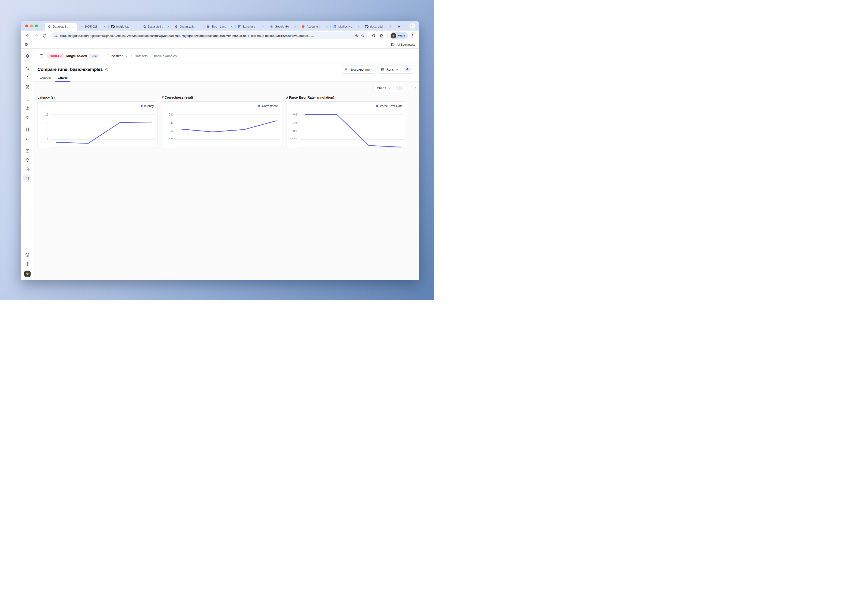 Image resolution: width=868 pixels, height=600 pixels. I want to click on new-experiment-button: New experiment, so click(358, 70).